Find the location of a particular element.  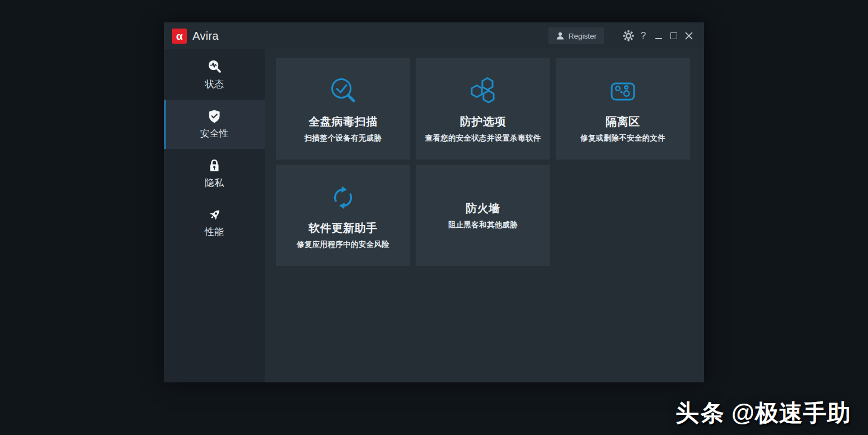

sidebar-nav: 状态 安全性 is located at coordinates (214, 148).